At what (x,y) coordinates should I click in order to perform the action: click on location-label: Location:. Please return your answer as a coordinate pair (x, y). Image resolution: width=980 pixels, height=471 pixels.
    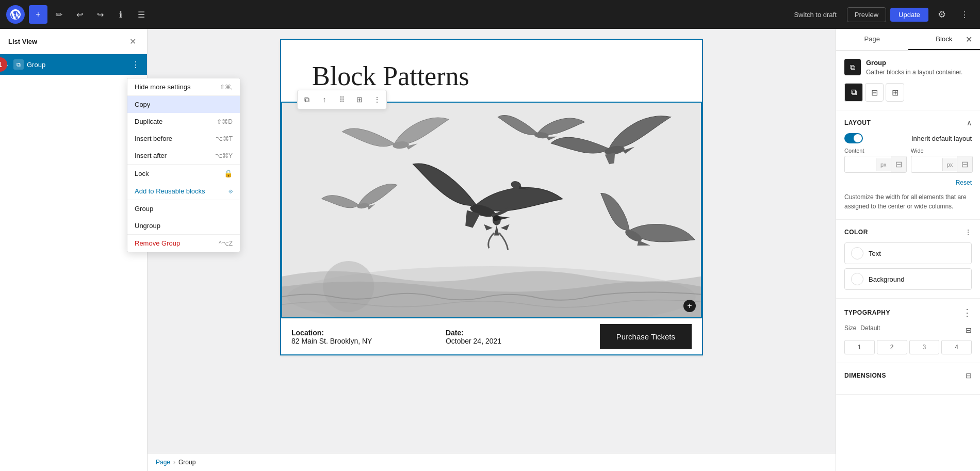
    Looking at the image, I should click on (368, 333).